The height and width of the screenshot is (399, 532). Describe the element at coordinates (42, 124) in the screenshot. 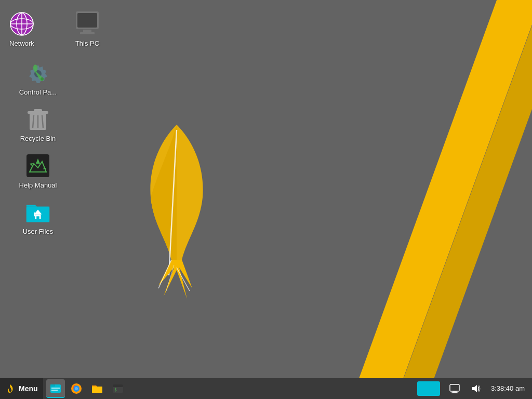

I see `desktop-icons-area: Network This PC` at that location.